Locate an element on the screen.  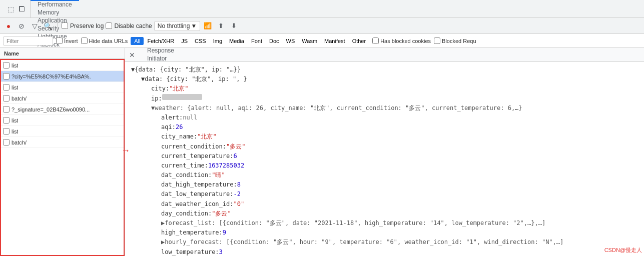
filter-type-manifest: Manifest is located at coordinates (335, 41).